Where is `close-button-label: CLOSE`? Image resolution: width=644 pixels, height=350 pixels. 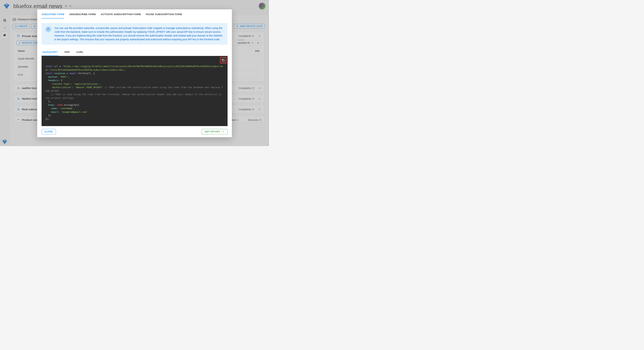 close-button-label: CLOSE is located at coordinates (49, 132).